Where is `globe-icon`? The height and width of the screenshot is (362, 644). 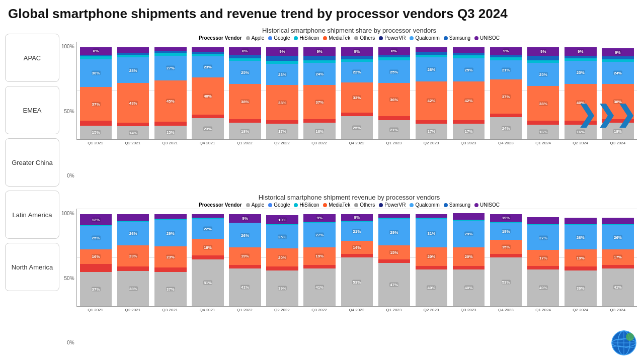 globe-icon is located at coordinates (624, 344).